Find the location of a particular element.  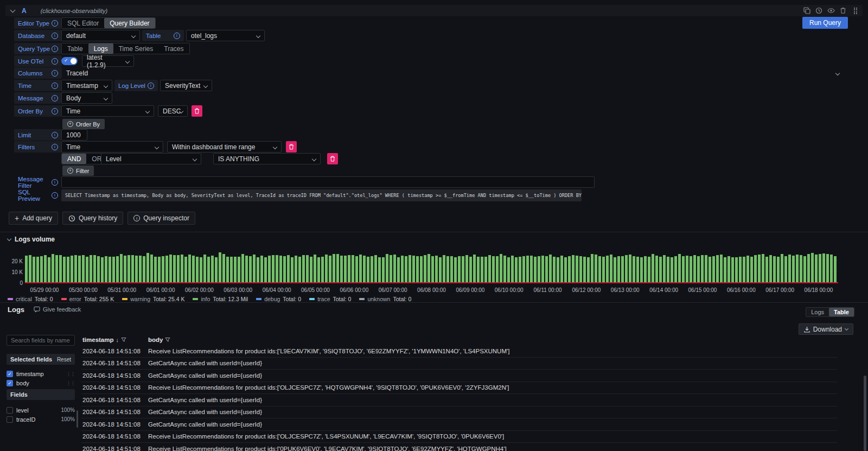

remove-filter1-button is located at coordinates (291, 147).